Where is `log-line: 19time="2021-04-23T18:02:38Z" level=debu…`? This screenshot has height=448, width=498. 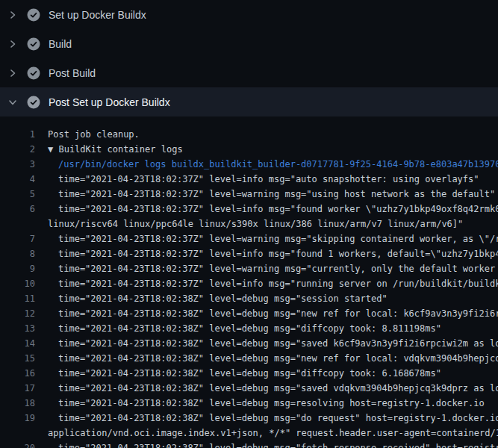 log-line: 19time="2021-04-23T18:02:38Z" level=debu… is located at coordinates (249, 418).